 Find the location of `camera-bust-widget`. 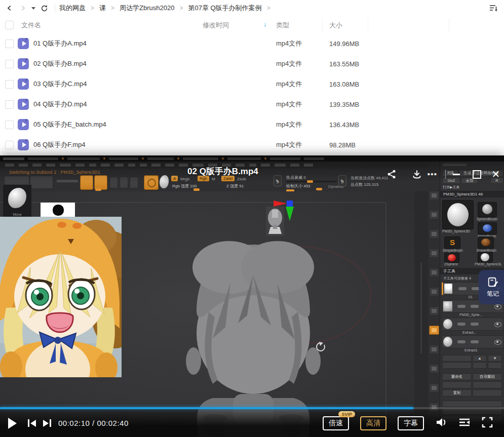

camera-bust-widget is located at coordinates (275, 221).